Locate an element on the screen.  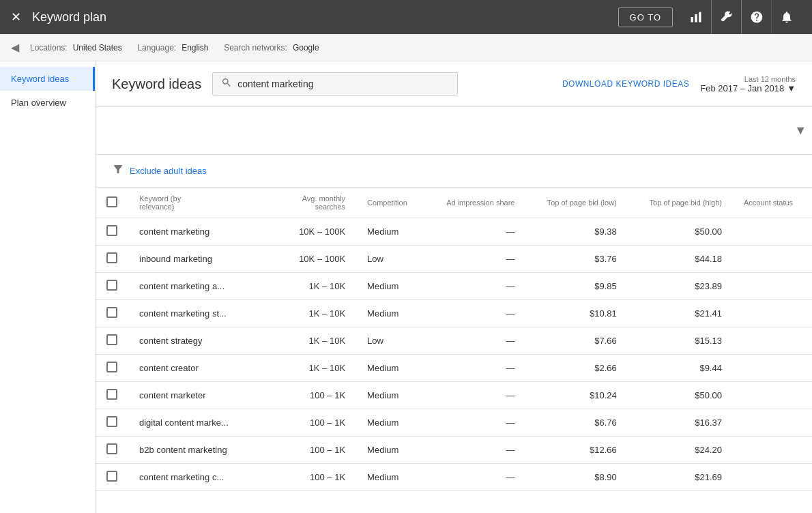
header-ad-impression: Ad impression share is located at coordinates (475, 203).